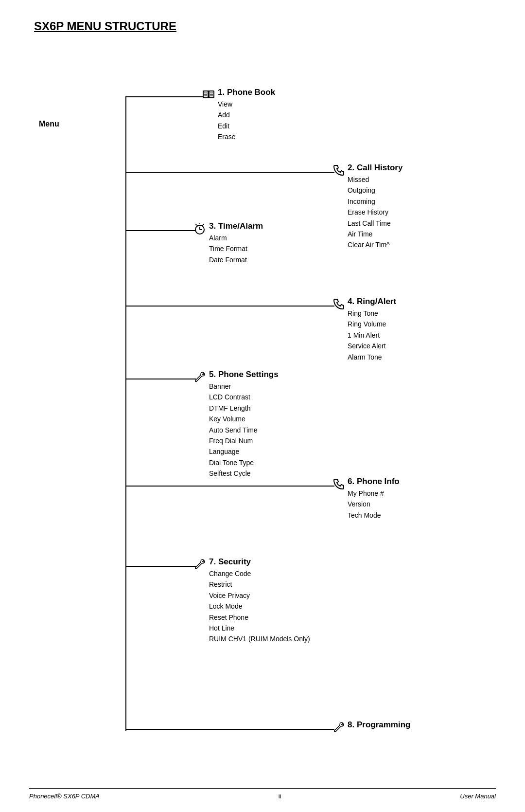  Describe the element at coordinates (379, 725) in the screenshot. I see `menu-item-programming: 8. Programming` at that location.